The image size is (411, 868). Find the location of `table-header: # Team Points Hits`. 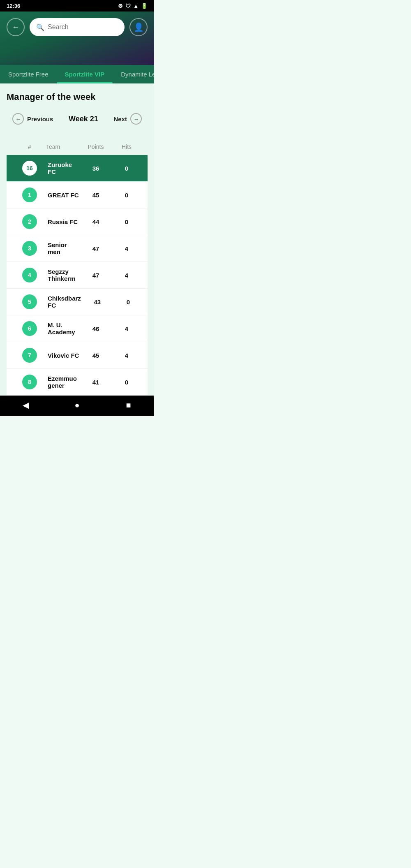

table-header: # Team Points Hits is located at coordinates (77, 147).